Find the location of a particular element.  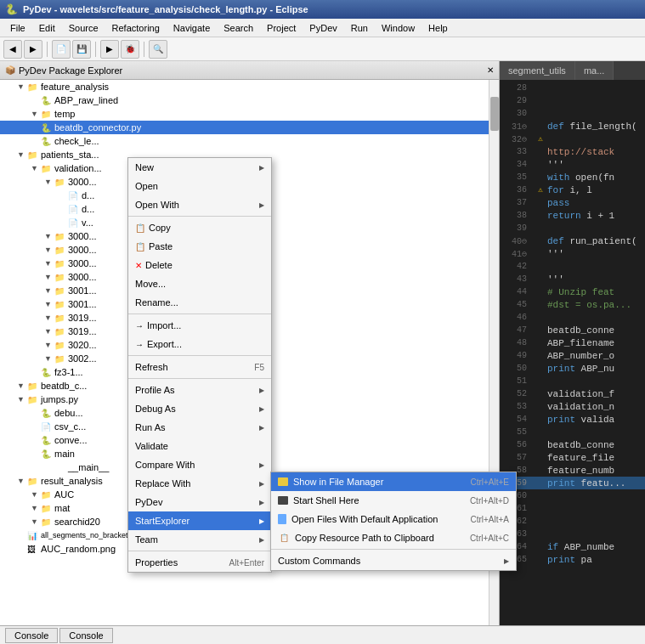

tree-item-feature_analysis: ▼ 📁 feature_analysis is located at coordinates (250, 87).